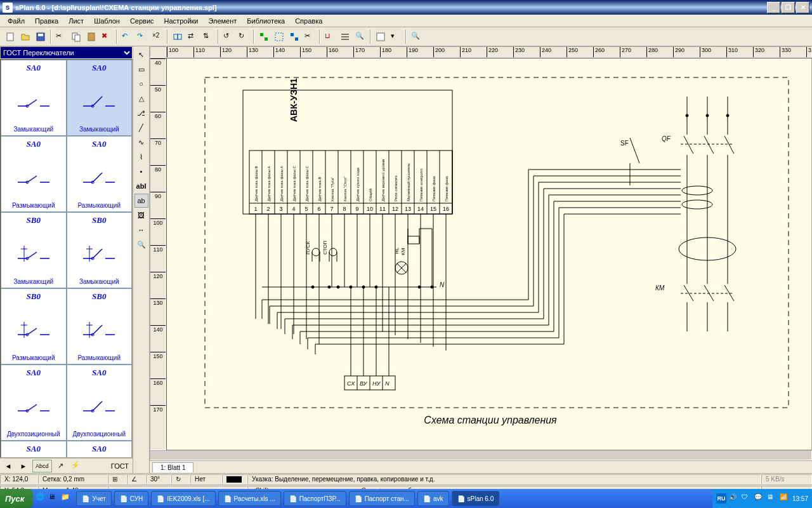 This screenshot has height=508, width=812. I want to click on lib-bolt-button: ⚡, so click(76, 466).